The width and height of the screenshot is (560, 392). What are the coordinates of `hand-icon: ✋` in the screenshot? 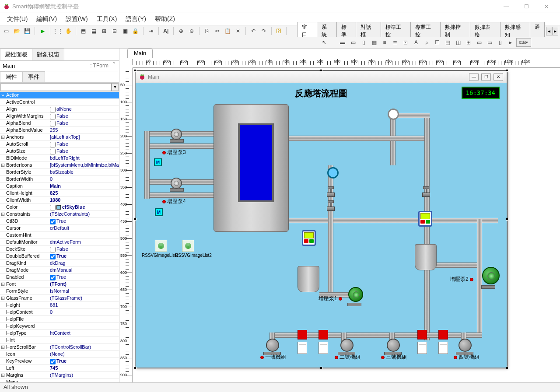 It's located at (68, 31).